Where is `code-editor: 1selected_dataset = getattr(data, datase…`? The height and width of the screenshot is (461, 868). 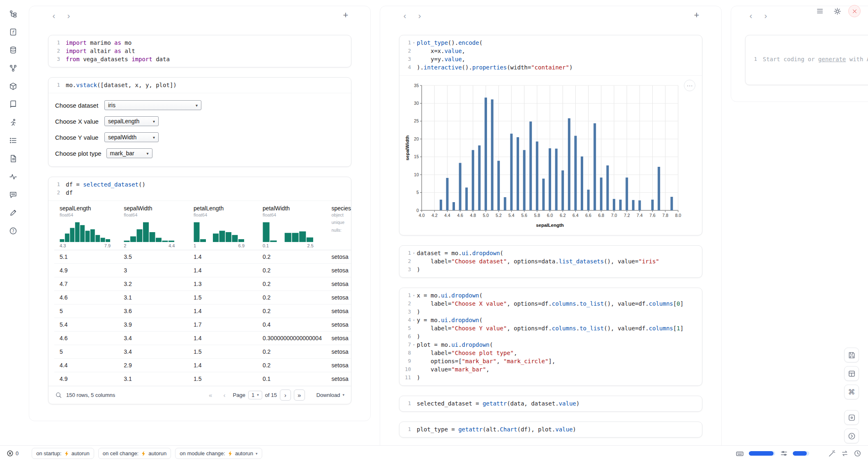
code-editor: 1selected_dataset = getattr(data, datase… is located at coordinates (551, 403).